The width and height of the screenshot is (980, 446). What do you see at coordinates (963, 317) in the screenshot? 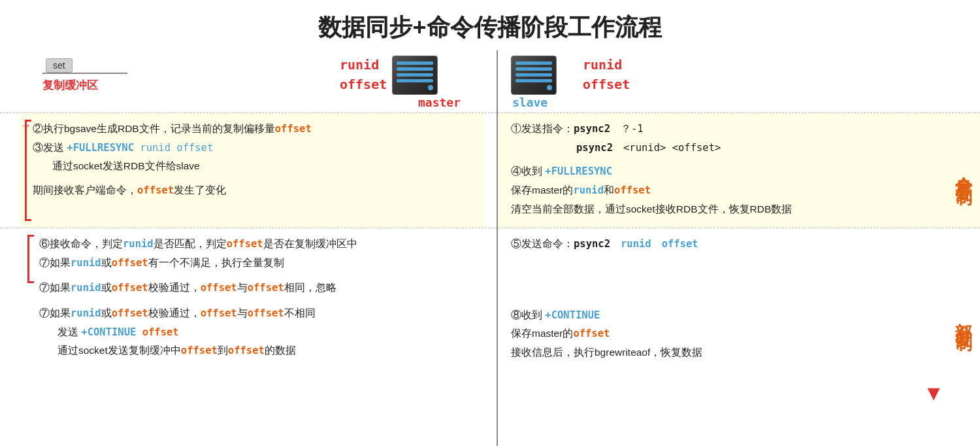
I see `partial-replication-label: 部分复制` at bounding box center [963, 317].